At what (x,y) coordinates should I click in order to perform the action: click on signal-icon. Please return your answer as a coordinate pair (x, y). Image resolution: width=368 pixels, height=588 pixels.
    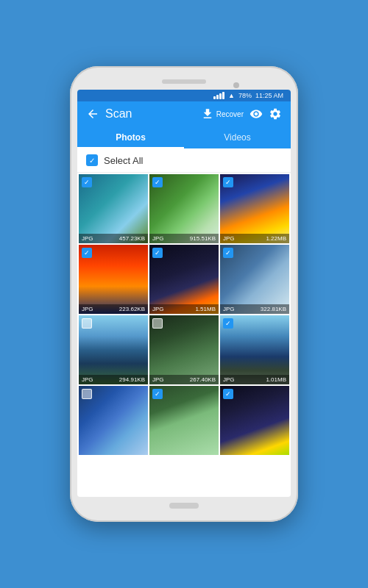
    Looking at the image, I should click on (219, 96).